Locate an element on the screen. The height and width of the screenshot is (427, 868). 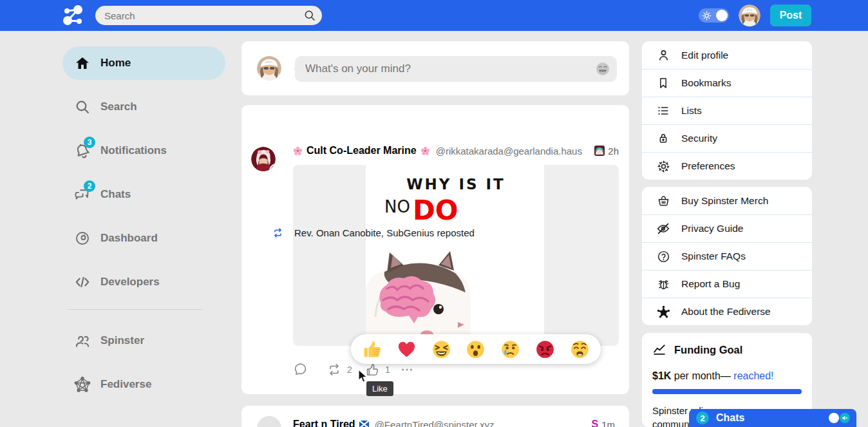
repost-icon is located at coordinates (278, 233).